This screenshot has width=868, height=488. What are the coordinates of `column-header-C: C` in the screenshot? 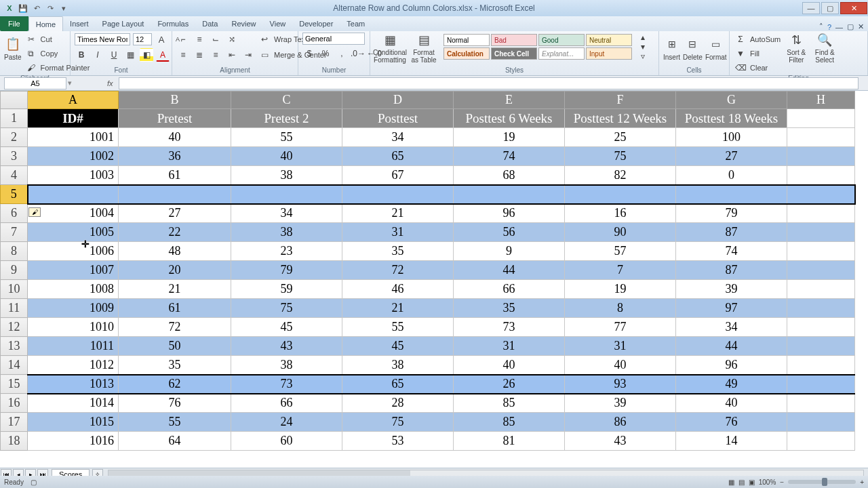 It's located at (287, 100).